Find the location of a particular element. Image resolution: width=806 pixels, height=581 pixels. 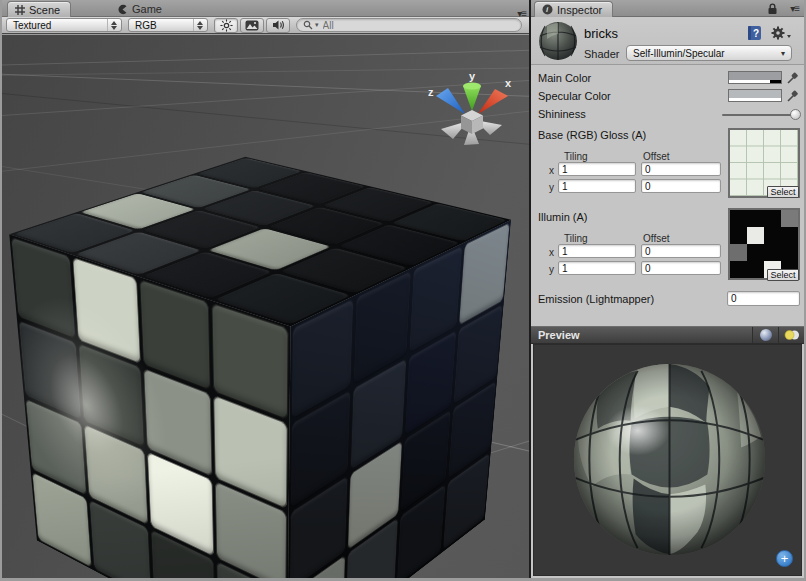

help-button: ? is located at coordinates (754, 34).